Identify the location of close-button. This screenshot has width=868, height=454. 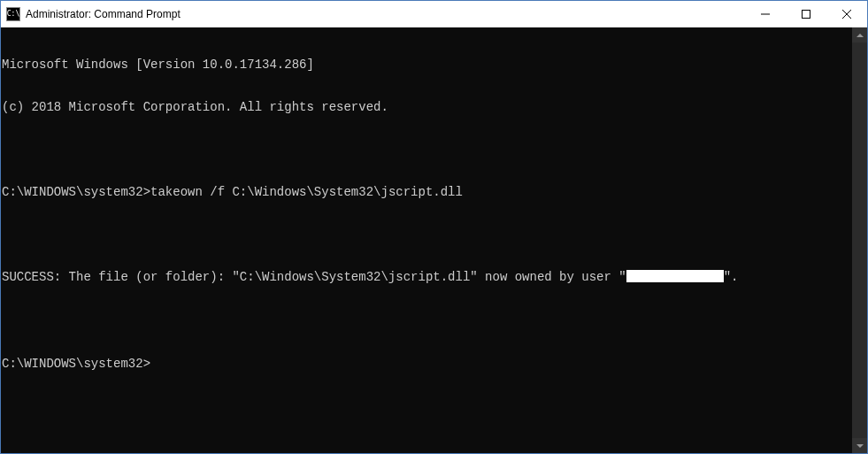
(847, 14).